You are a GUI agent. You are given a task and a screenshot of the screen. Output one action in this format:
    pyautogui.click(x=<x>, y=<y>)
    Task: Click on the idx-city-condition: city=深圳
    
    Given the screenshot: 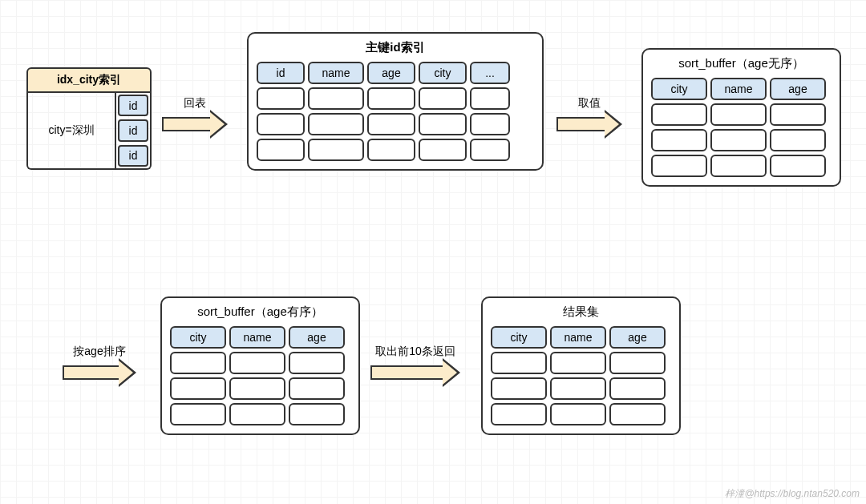 What is the action you would take?
    pyautogui.click(x=72, y=131)
    